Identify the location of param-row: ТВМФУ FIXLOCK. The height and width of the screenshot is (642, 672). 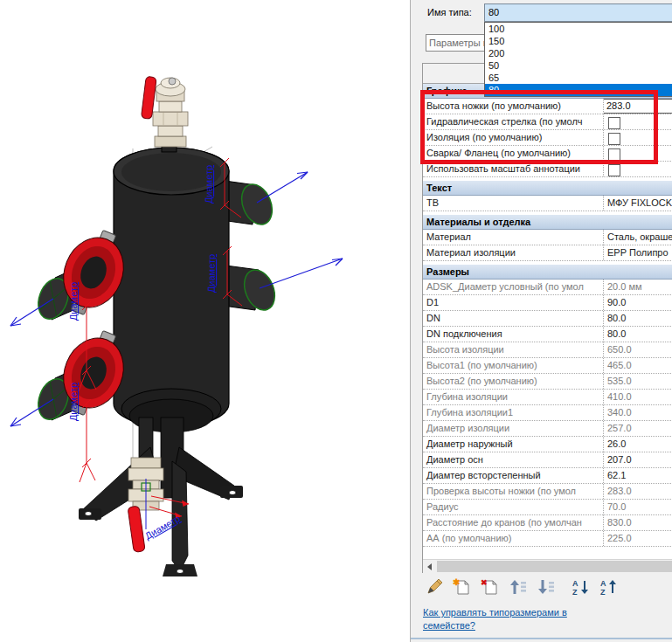
(547, 204).